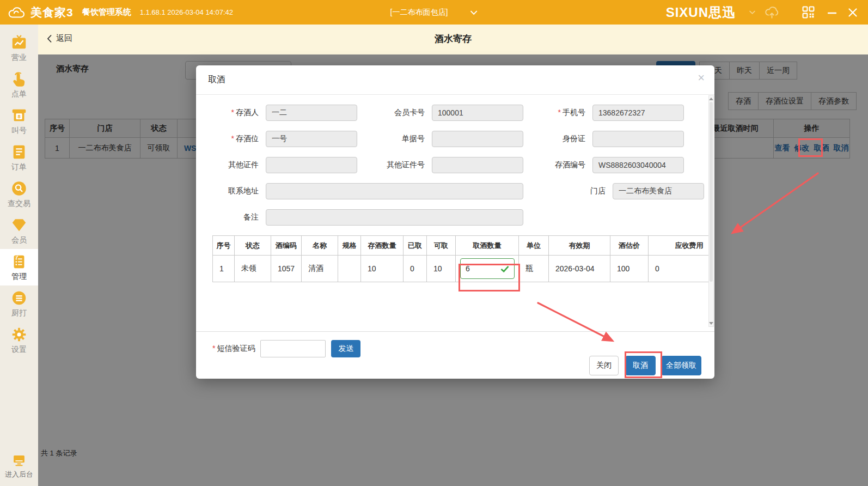  Describe the element at coordinates (286, 269) in the screenshot. I see `cell-wine-code: 1057` at that location.